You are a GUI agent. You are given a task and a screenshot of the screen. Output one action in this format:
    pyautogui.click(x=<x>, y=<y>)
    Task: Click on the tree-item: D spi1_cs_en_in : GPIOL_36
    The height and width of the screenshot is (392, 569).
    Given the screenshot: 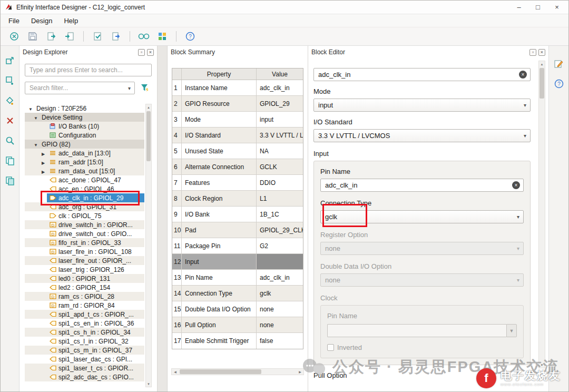 What is the action you would take?
    pyautogui.click(x=84, y=324)
    